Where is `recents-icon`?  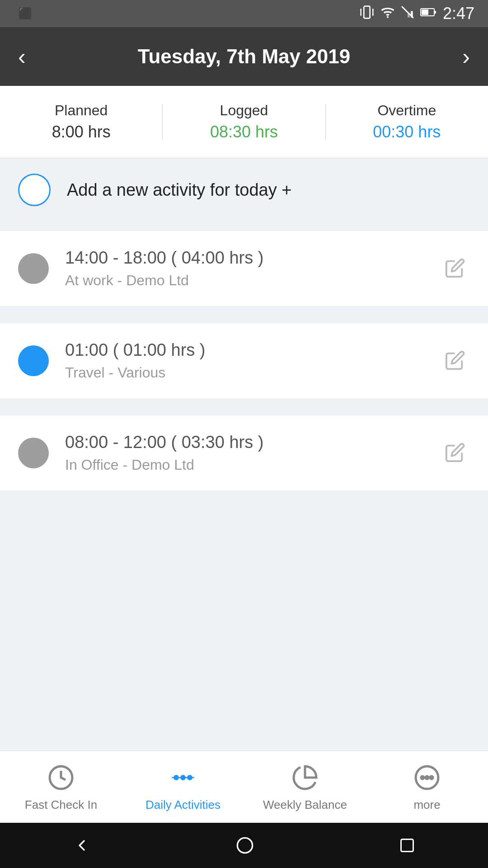
recents-icon is located at coordinates (407, 845).